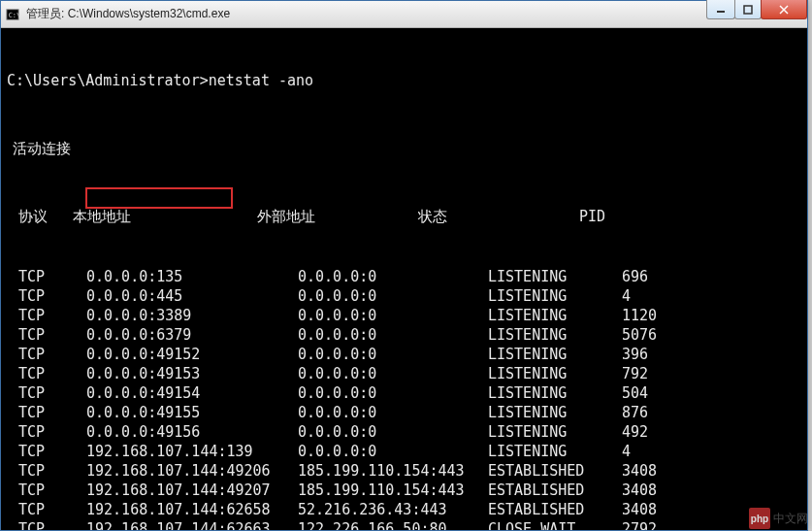 Image resolution: width=812 pixels, height=531 pixels. What do you see at coordinates (179, 277) in the screenshot?
I see `cell-local: 0.0.0.0:135` at bounding box center [179, 277].